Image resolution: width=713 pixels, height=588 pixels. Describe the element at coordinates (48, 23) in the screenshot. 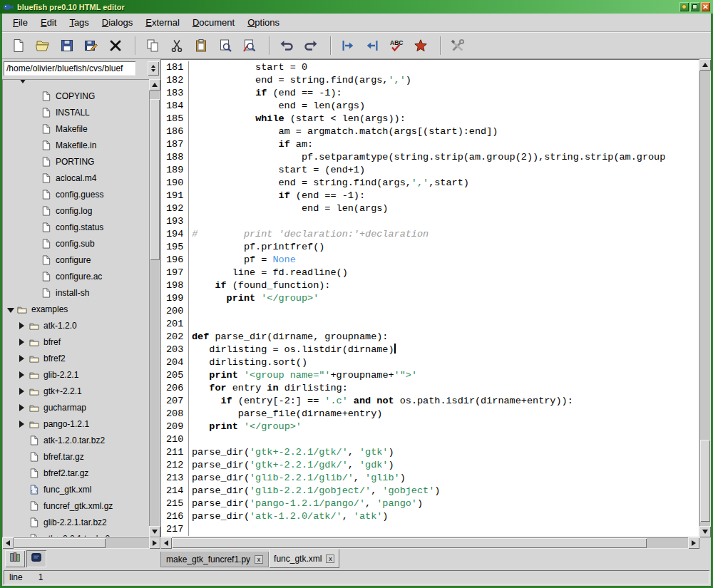

I see `menu-edit: Edit` at that location.